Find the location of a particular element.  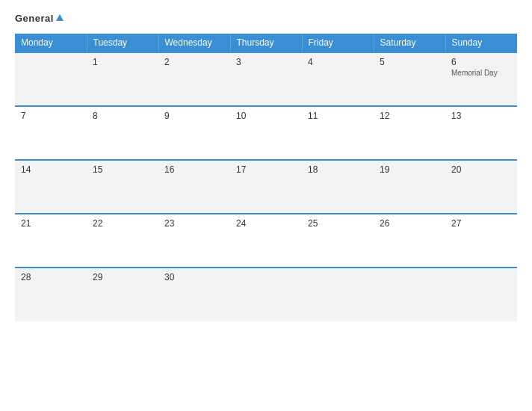

calendar-cell: 5 is located at coordinates (409, 79).